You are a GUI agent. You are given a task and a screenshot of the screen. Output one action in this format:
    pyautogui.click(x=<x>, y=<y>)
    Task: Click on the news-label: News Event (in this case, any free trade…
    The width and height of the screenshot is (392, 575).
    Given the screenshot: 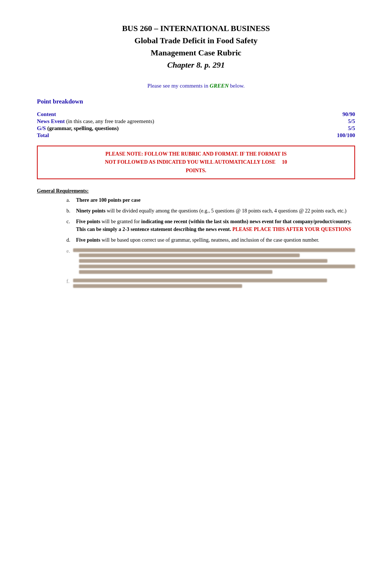 What is the action you would take?
    pyautogui.click(x=181, y=121)
    